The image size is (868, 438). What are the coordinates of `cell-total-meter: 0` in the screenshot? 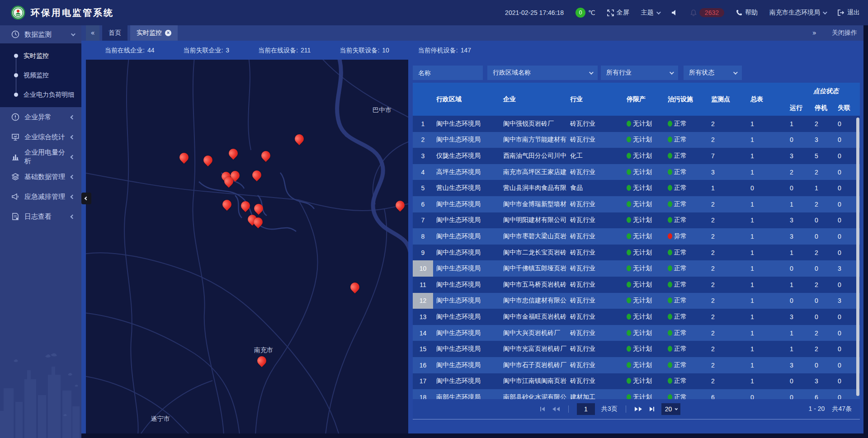 It's located at (767, 188).